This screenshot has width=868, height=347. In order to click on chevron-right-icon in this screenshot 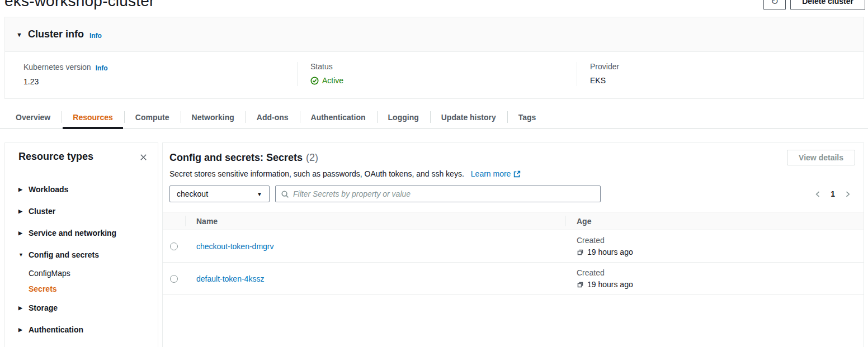, I will do `click(848, 194)`.